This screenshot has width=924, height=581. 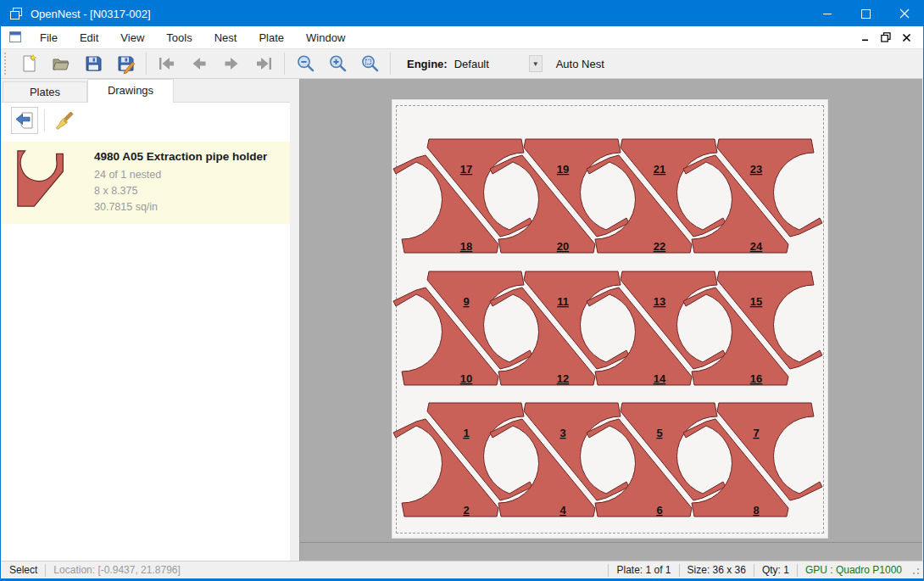 What do you see at coordinates (563, 170) in the screenshot?
I see `part-number-19: 19` at bounding box center [563, 170].